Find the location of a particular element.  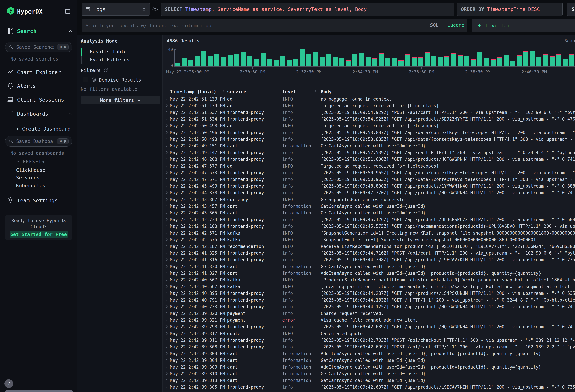

table-row: May 22 2:42:39.317 PMquoteINFOCalculated… is located at coordinates (370, 333).